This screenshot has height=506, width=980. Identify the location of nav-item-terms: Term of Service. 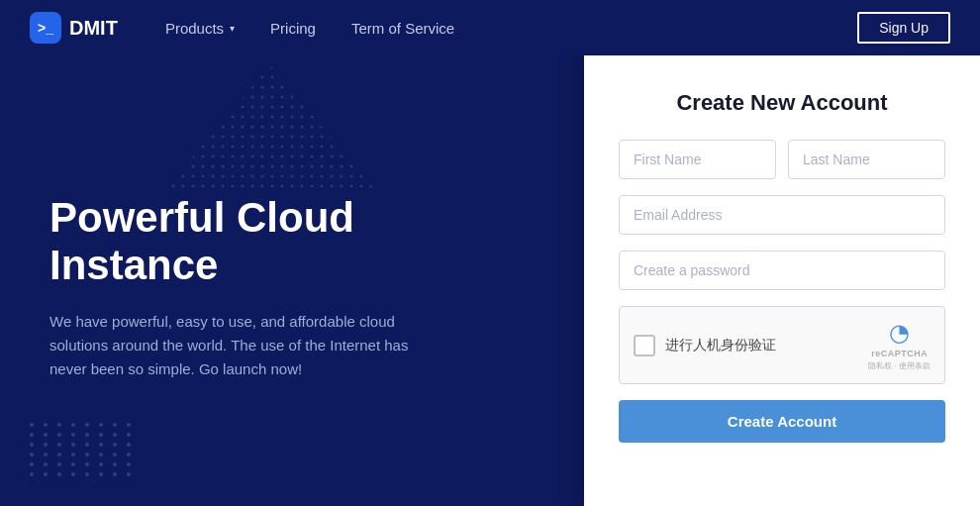
(403, 28).